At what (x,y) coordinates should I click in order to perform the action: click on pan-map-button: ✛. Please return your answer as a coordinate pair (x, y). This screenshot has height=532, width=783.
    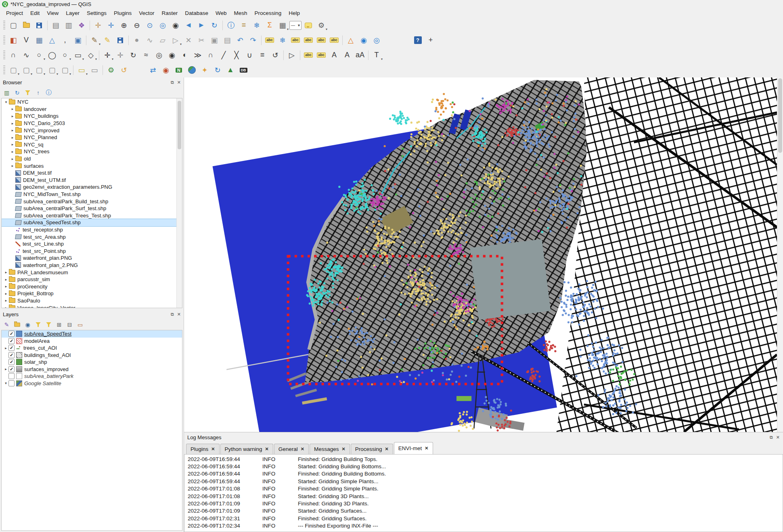
    Looking at the image, I should click on (98, 25).